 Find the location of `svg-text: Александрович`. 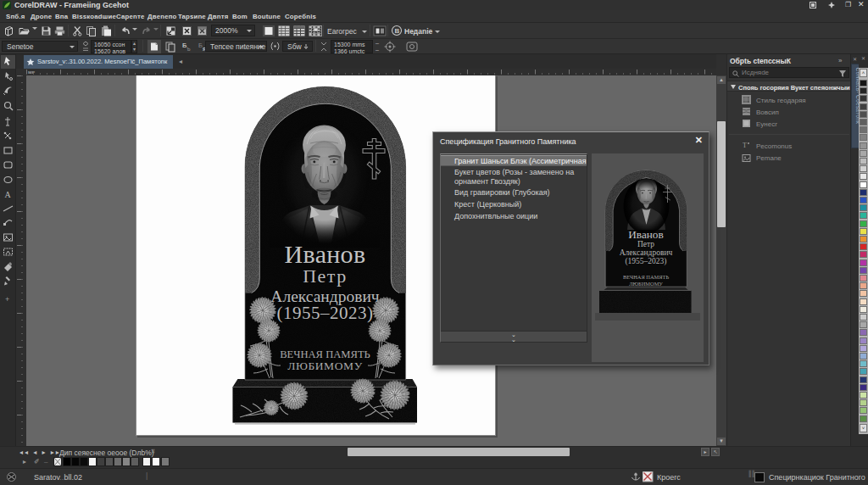

svg-text: Александрович is located at coordinates (646, 253).